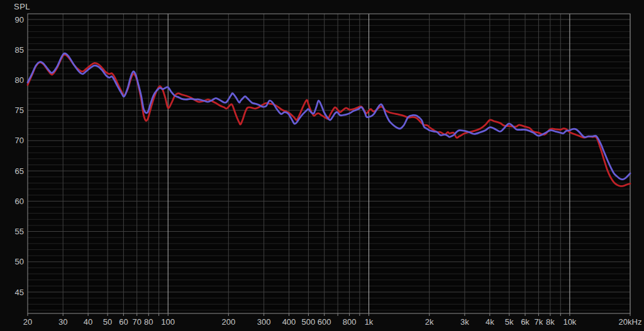  I want to click on x-tick-label: 400, so click(289, 322).